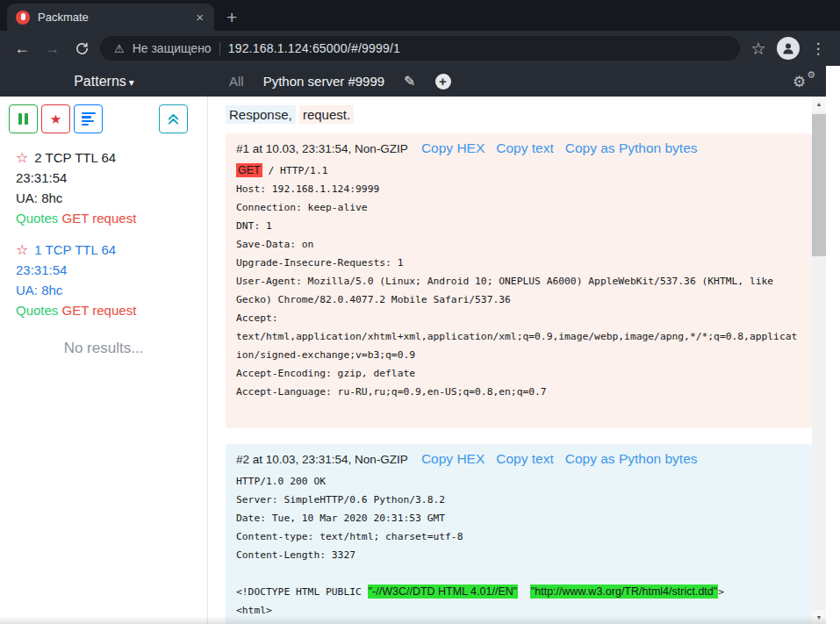  What do you see at coordinates (88, 119) in the screenshot?
I see `filter-lines-button` at bounding box center [88, 119].